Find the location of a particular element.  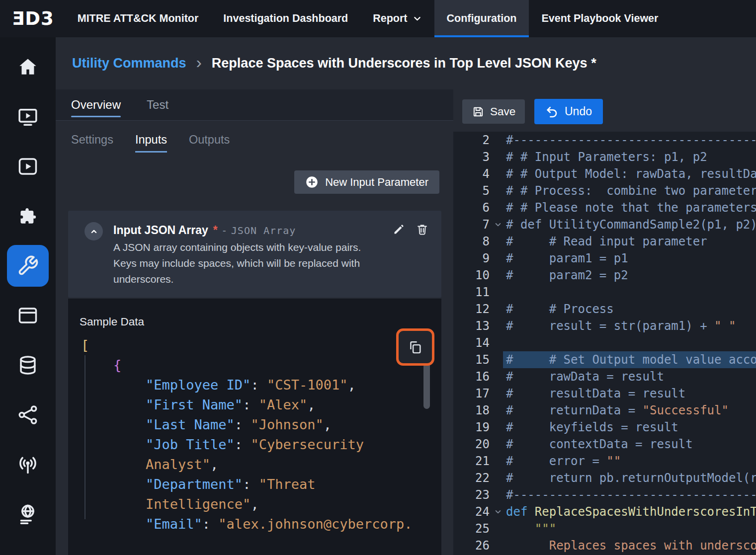

code-line: 21# error = "" is located at coordinates (604, 461).